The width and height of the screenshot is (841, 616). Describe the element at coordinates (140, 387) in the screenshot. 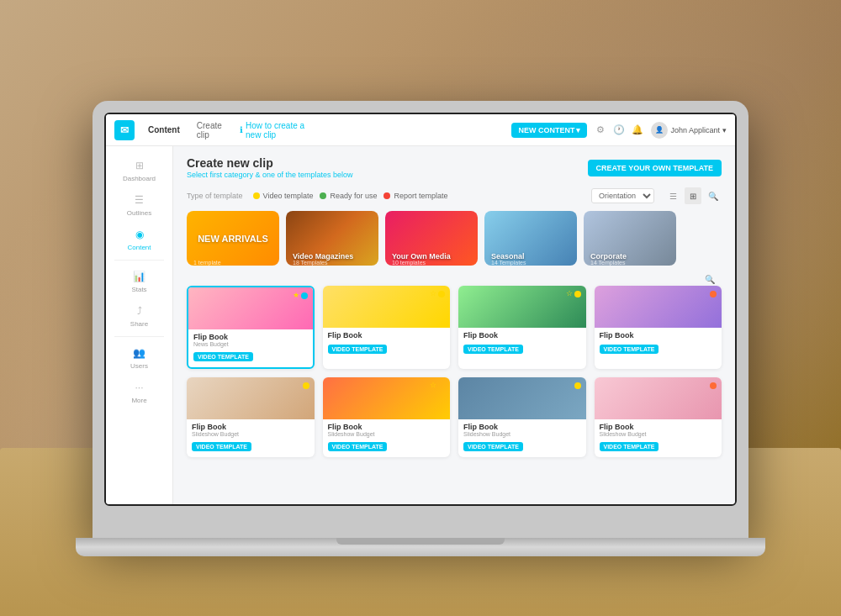

I see `more-icon: ···` at that location.